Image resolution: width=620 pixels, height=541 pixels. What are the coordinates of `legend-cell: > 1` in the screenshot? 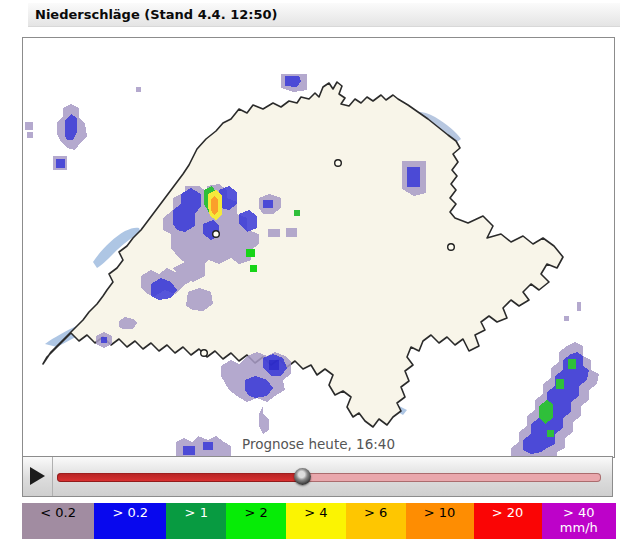 It's located at (196, 521).